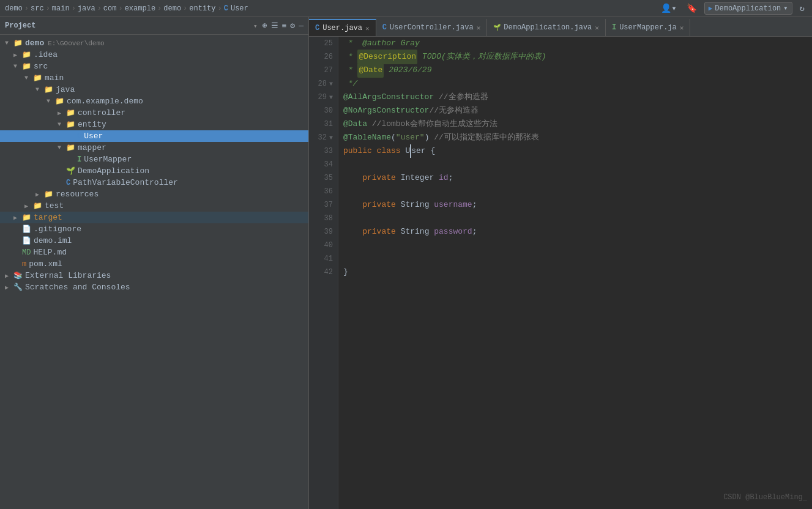  What do you see at coordinates (154, 229) in the screenshot?
I see `tree-item-gitignore: 📄 .gitignore` at bounding box center [154, 229].